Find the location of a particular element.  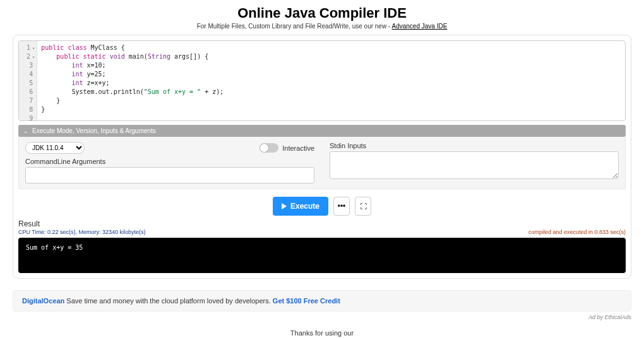

page-header: Online Java Compiler IDE For Multiple Fi… is located at coordinates (322, 18).